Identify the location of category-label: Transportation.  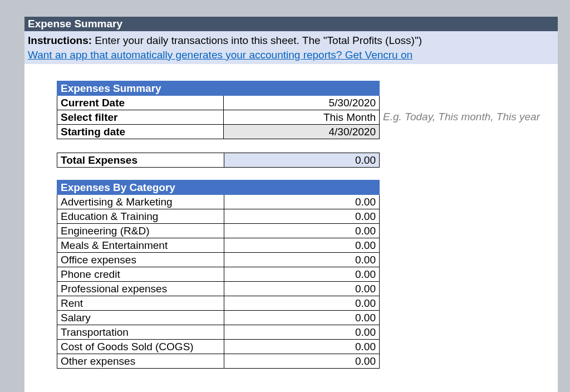
(141, 332).